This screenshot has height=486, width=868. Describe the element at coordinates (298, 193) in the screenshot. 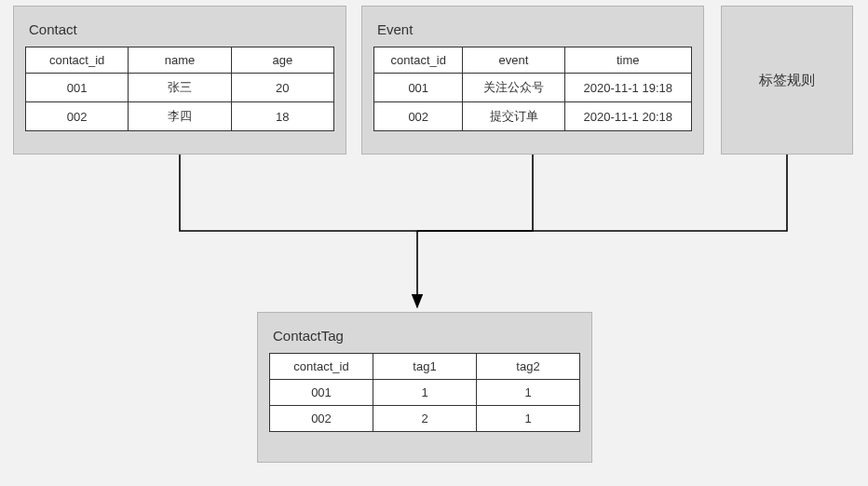

I see `arrow-contact` at that location.